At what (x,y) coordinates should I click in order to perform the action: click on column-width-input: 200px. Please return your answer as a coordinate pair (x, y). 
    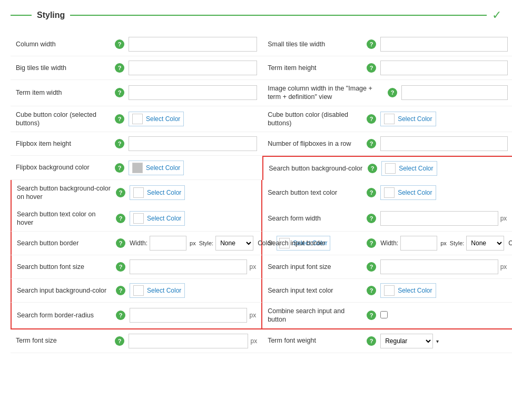
    Looking at the image, I should click on (193, 44).